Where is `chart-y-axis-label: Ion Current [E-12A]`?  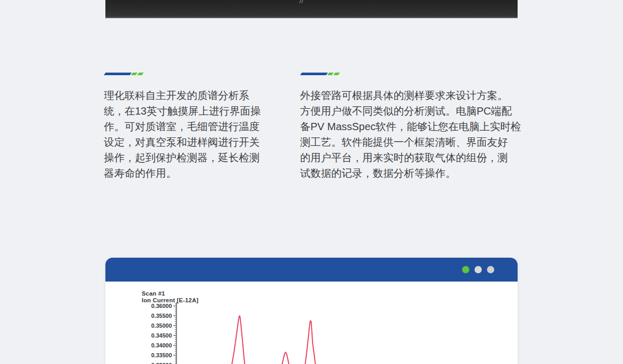 chart-y-axis-label: Ion Current [E-12A] is located at coordinates (170, 301).